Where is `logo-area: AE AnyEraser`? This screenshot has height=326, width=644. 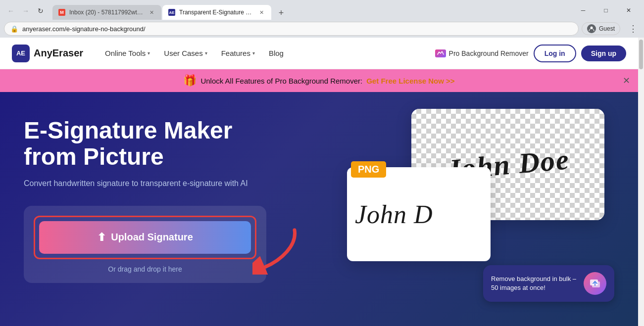
logo-area: AE AnyEraser is located at coordinates (48, 53).